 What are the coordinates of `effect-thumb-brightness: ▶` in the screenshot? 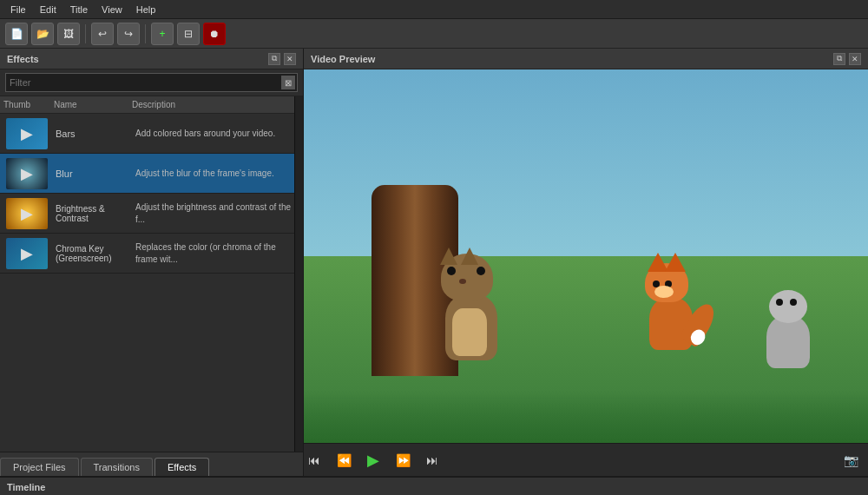 It's located at (27, 214).